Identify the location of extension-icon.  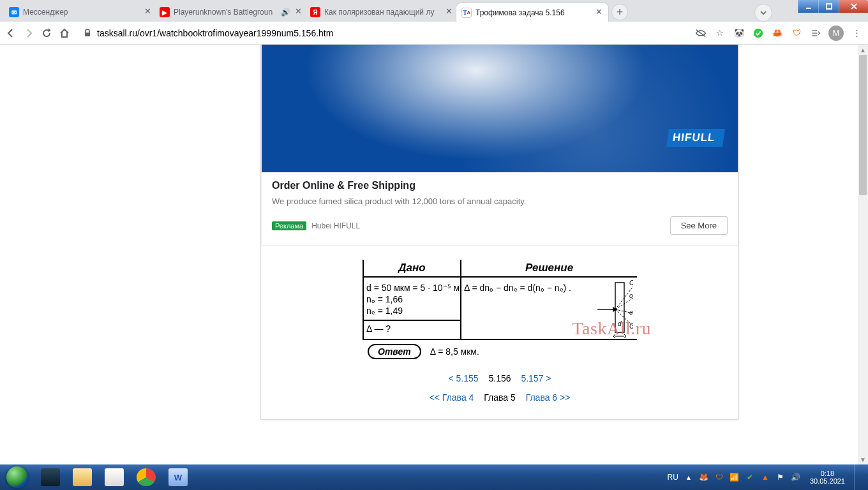
(758, 33).